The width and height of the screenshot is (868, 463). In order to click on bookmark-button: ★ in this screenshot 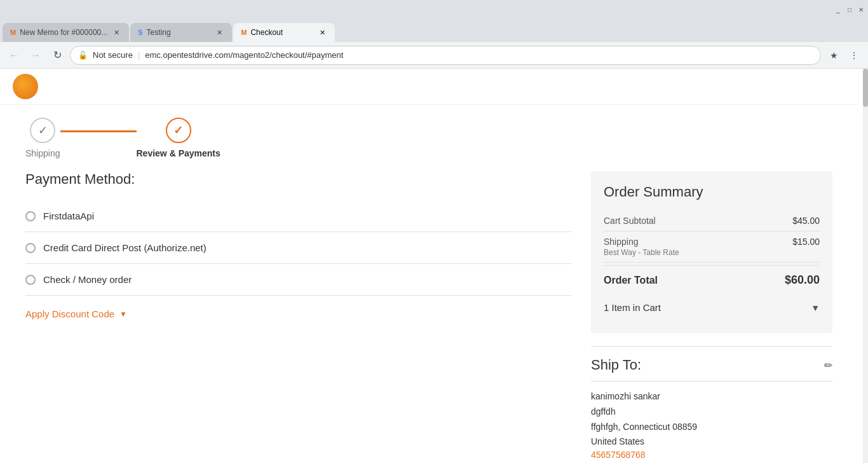, I will do `click(834, 55)`.